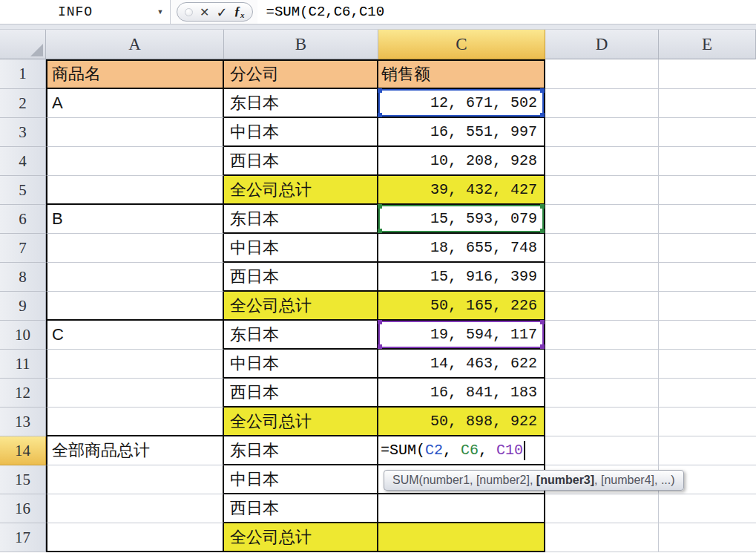  I want to click on cell-E10, so click(708, 336).